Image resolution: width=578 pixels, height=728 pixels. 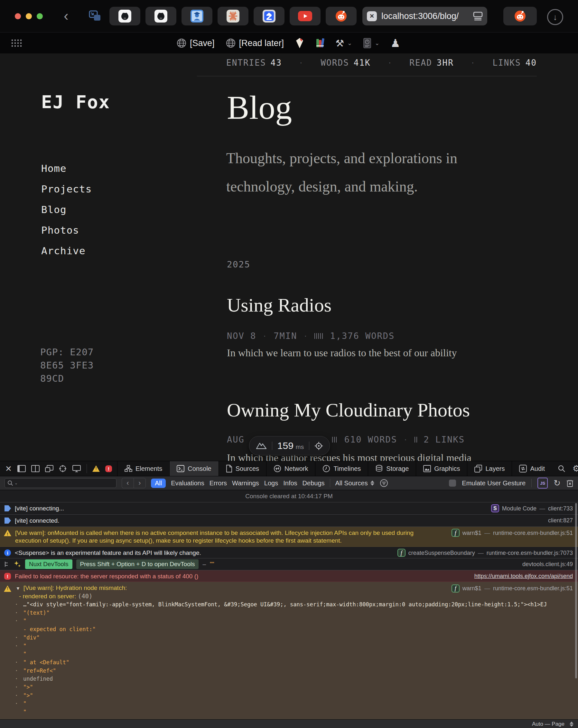 I want to click on close-window-button, so click(x=18, y=16).